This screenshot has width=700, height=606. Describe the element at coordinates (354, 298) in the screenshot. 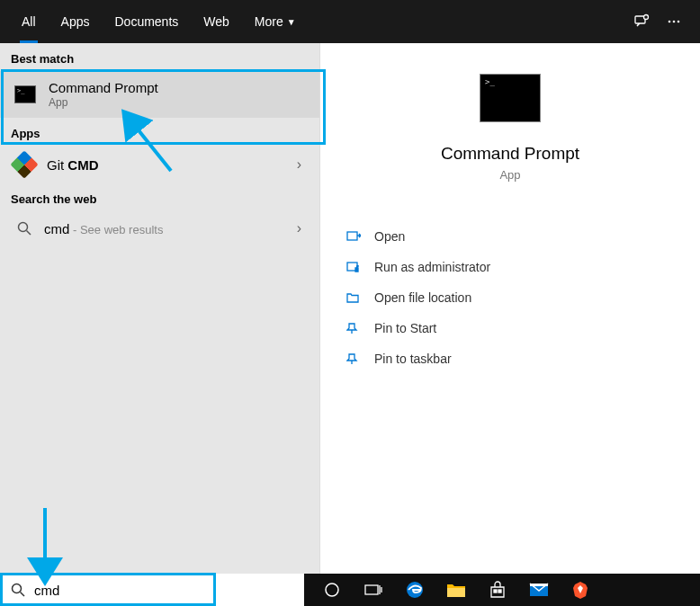

I see `folder-icon` at that location.